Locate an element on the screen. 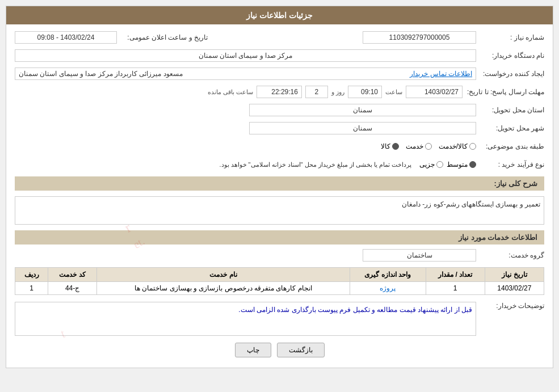 This screenshot has height=392, width=559. deadline-time-label: ساعت is located at coordinates (394, 92).